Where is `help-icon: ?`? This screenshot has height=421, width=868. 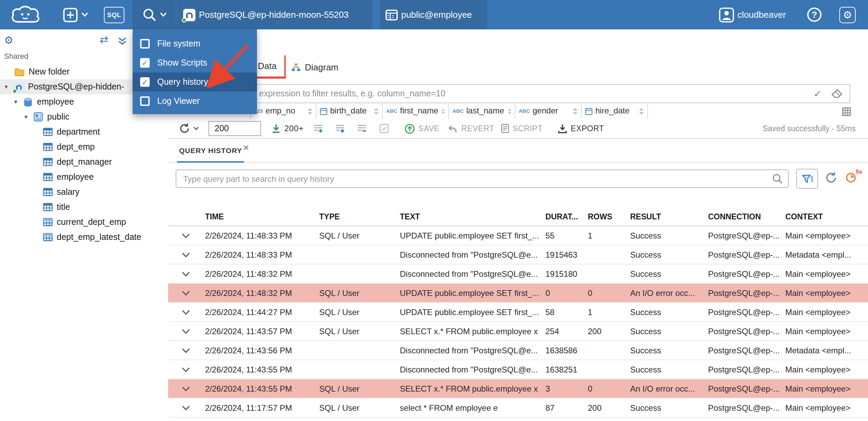
help-icon: ? is located at coordinates (814, 15).